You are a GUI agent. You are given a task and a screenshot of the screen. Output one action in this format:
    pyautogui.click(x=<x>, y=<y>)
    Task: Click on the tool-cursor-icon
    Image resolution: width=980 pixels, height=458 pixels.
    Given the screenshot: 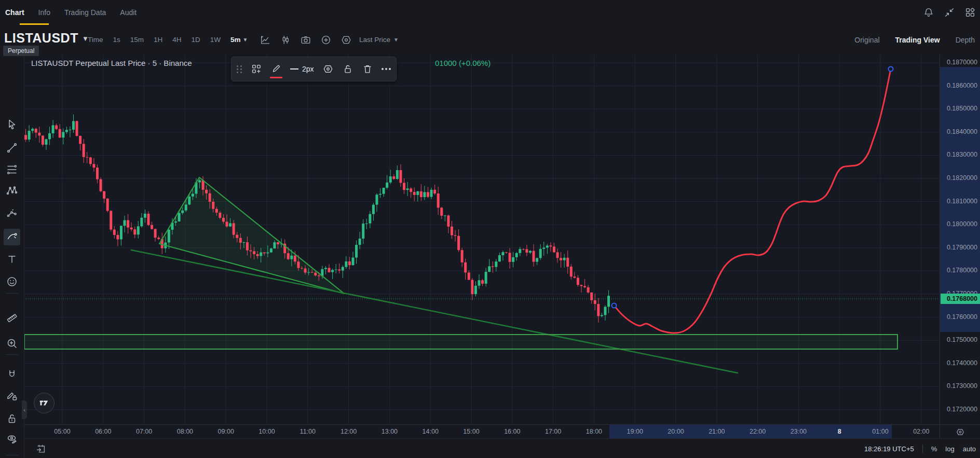 What is the action you would take?
    pyautogui.click(x=12, y=124)
    